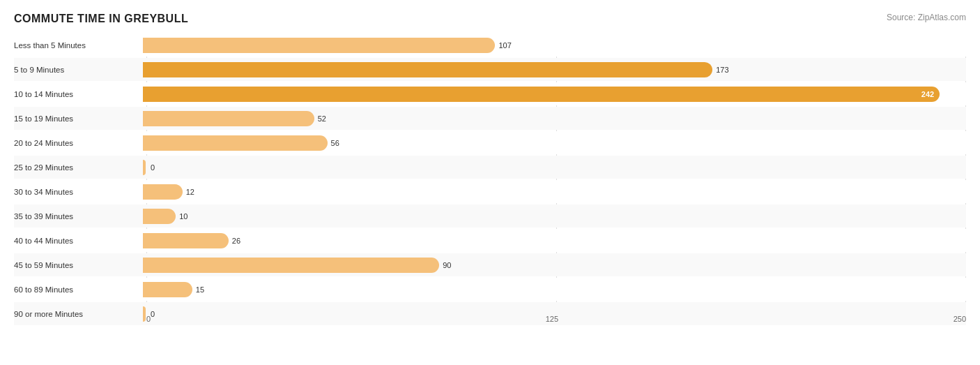 The width and height of the screenshot is (980, 365). What do you see at coordinates (78, 167) in the screenshot?
I see `bar-label: 25 to 29 Minutes` at bounding box center [78, 167].